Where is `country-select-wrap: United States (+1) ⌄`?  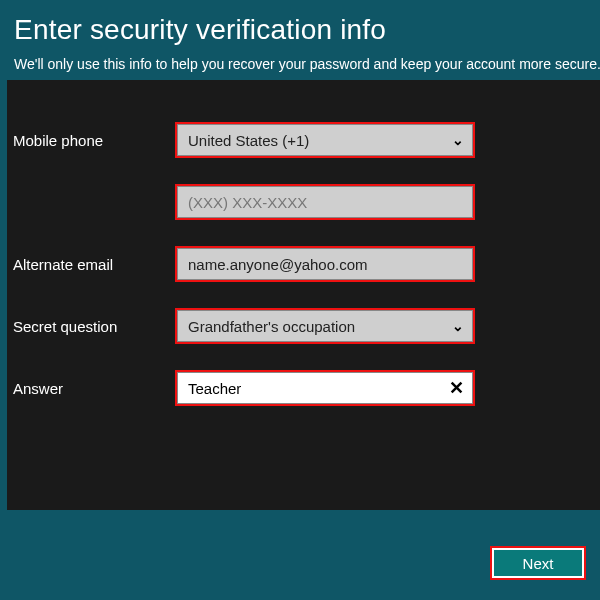
country-select-wrap: United States (+1) ⌄ is located at coordinates (325, 140).